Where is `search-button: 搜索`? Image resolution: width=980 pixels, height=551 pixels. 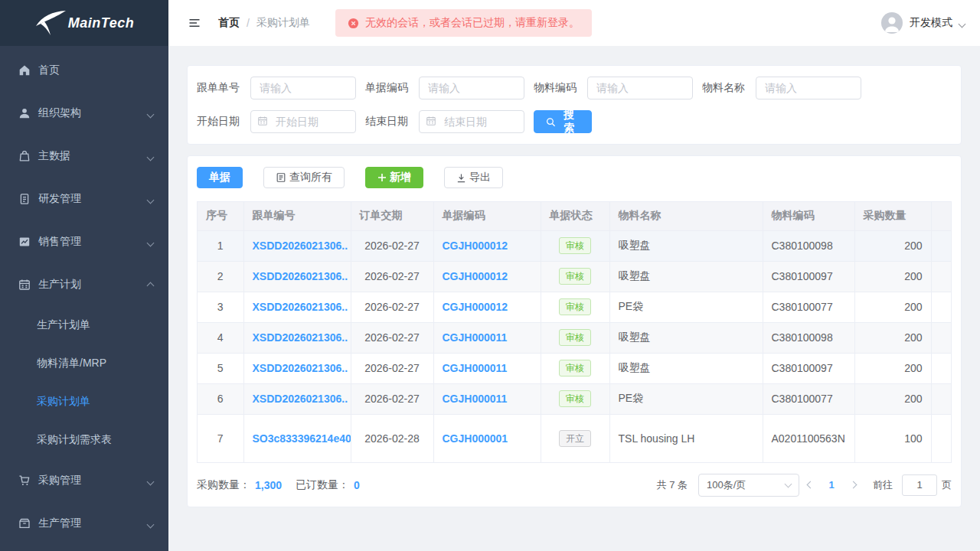 search-button: 搜索 is located at coordinates (563, 122).